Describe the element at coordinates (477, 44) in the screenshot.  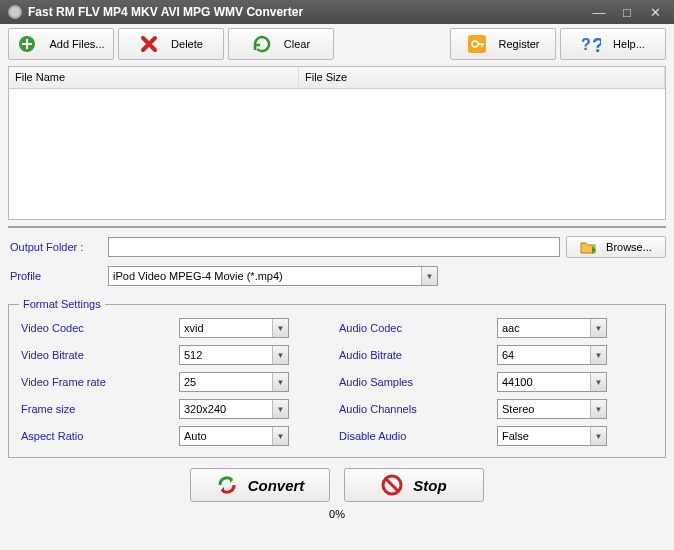
I see `register-icon` at that location.